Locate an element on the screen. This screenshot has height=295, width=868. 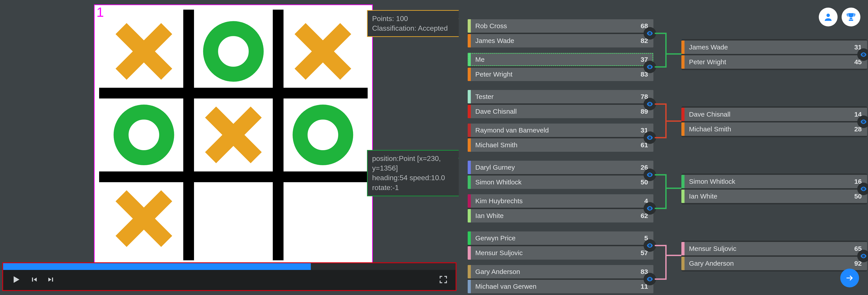
player-name: Michael van Gerwen is located at coordinates (556, 287).